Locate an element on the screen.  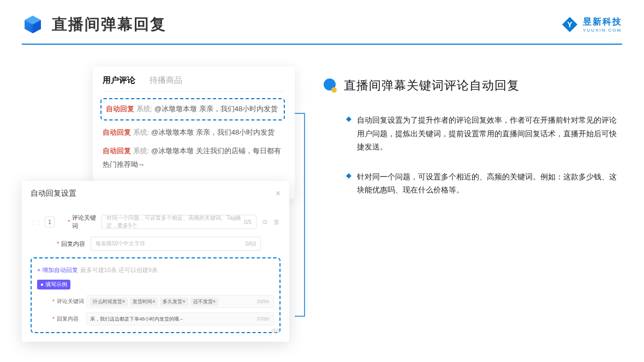
rule-index: 1 is located at coordinates (50, 222).